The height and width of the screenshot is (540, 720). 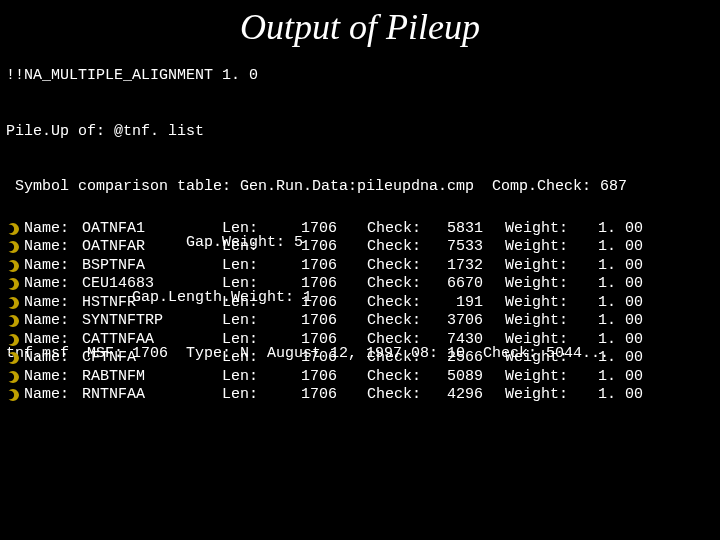 What do you see at coordinates (467, 266) in the screenshot?
I see `check-value: 1732` at bounding box center [467, 266].